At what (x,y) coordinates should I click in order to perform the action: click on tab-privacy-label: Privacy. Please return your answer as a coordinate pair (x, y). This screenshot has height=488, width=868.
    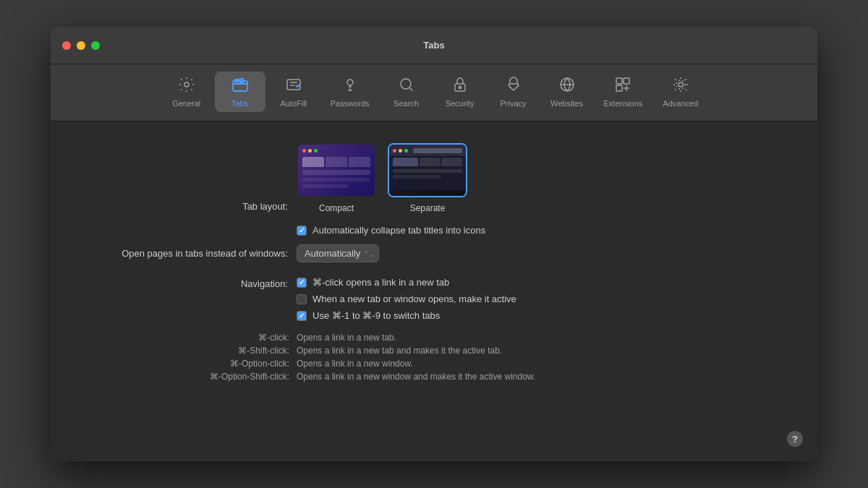
    Looking at the image, I should click on (513, 103).